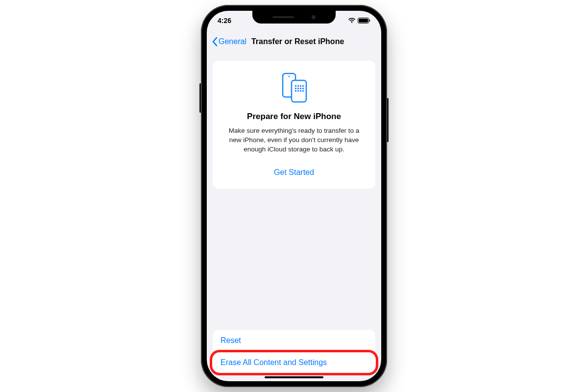 This screenshot has height=392, width=588. What do you see at coordinates (294, 363) in the screenshot?
I see `erase-all-content-button: Erase All Content and Settings` at bounding box center [294, 363].